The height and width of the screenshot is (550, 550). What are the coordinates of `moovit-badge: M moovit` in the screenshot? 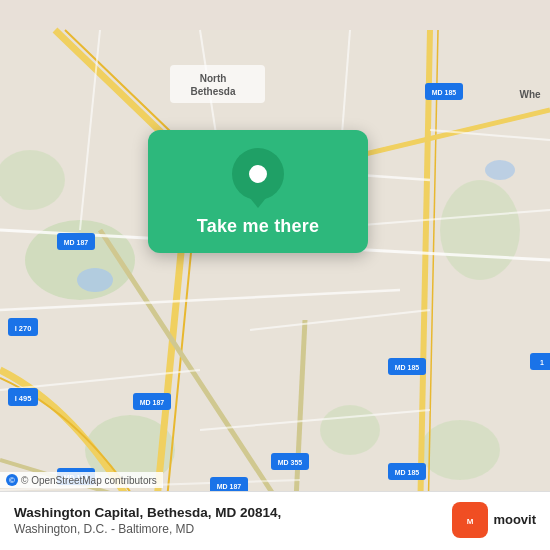 It's located at (494, 520).